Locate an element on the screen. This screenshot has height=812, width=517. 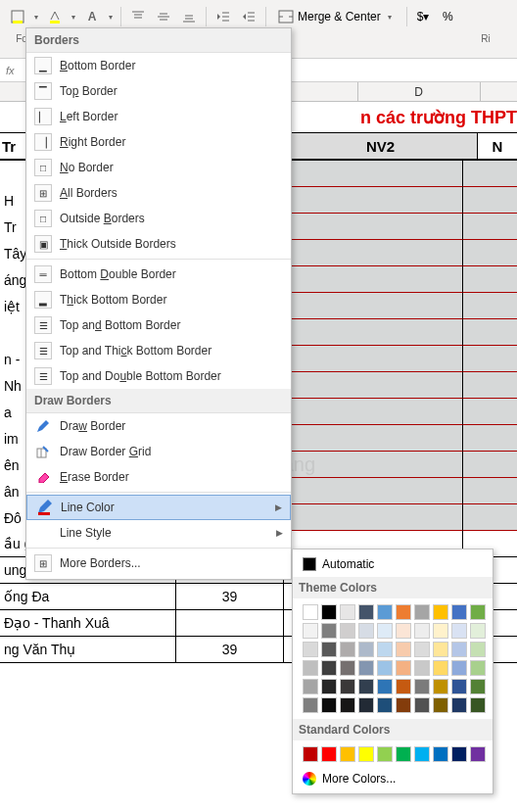
font-fill-button is located at coordinates (55, 17).